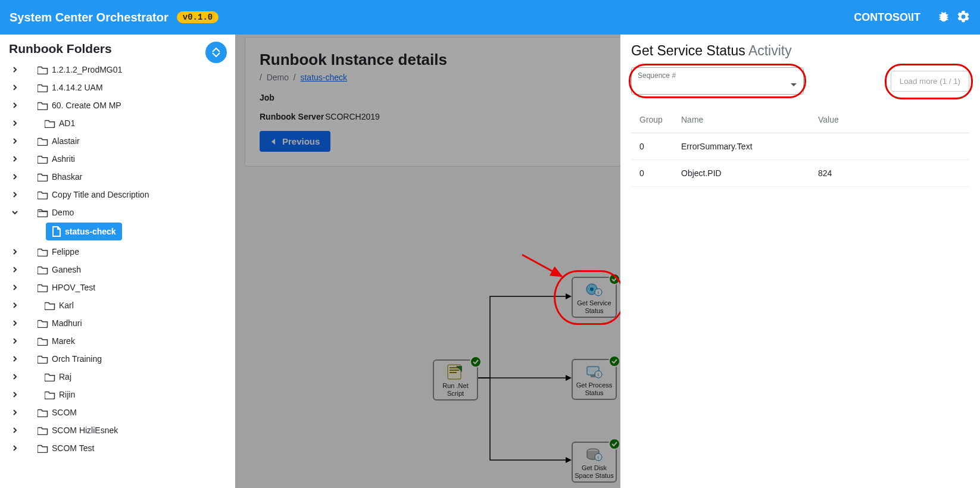 This screenshot has width=980, height=488. Describe the element at coordinates (295, 142) in the screenshot. I see `previous-button: Previous` at that location.